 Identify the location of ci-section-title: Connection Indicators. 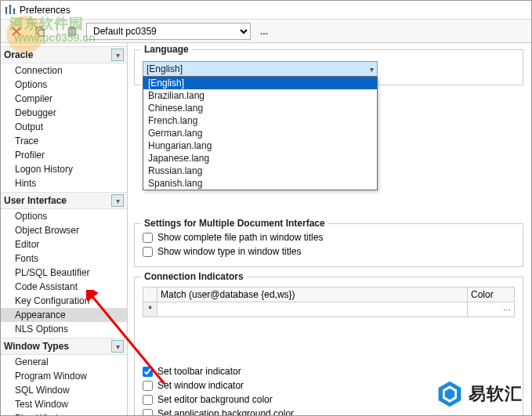
(194, 277).